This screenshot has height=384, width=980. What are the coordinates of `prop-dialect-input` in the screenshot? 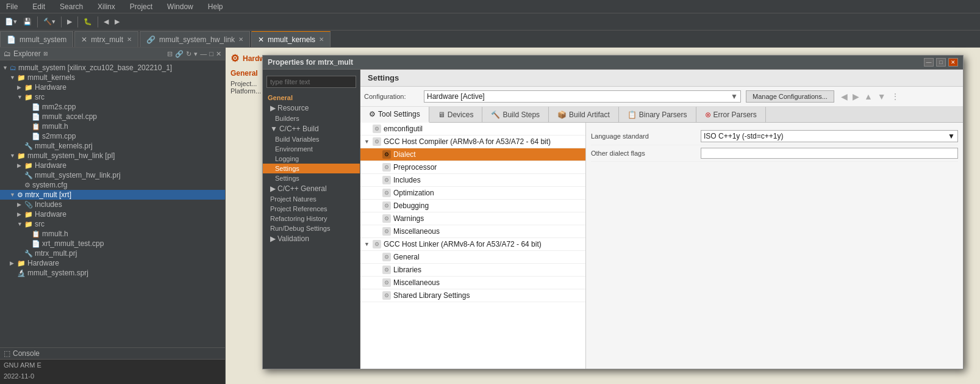 It's located at (829, 153).